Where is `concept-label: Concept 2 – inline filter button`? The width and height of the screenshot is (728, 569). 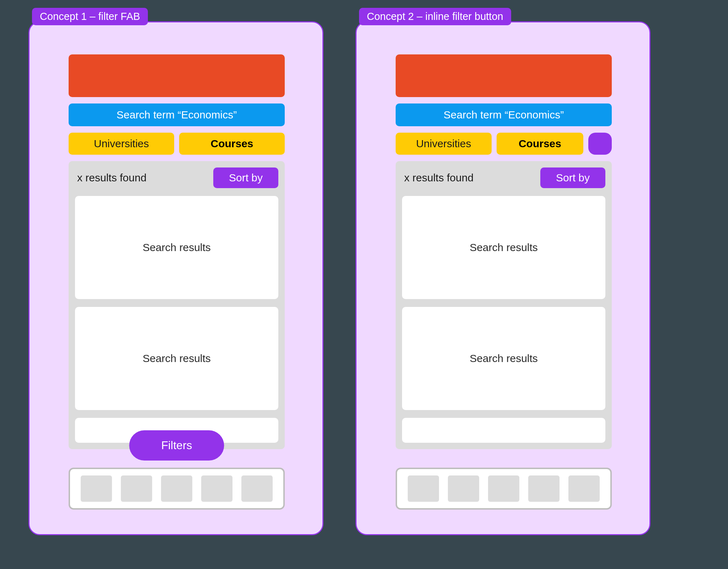 concept-label: Concept 2 – inline filter button is located at coordinates (435, 16).